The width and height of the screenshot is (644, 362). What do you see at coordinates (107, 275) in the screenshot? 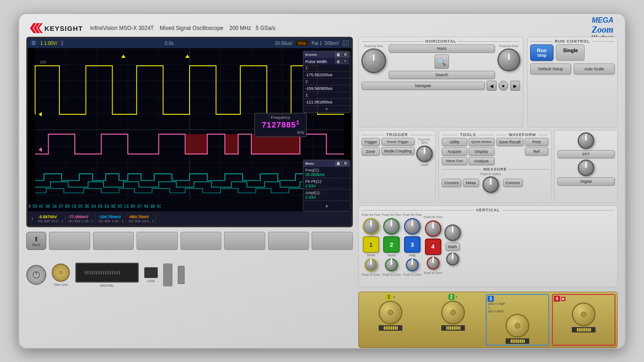
I see `digital-port-group: DIGITAL` at bounding box center [107, 275].